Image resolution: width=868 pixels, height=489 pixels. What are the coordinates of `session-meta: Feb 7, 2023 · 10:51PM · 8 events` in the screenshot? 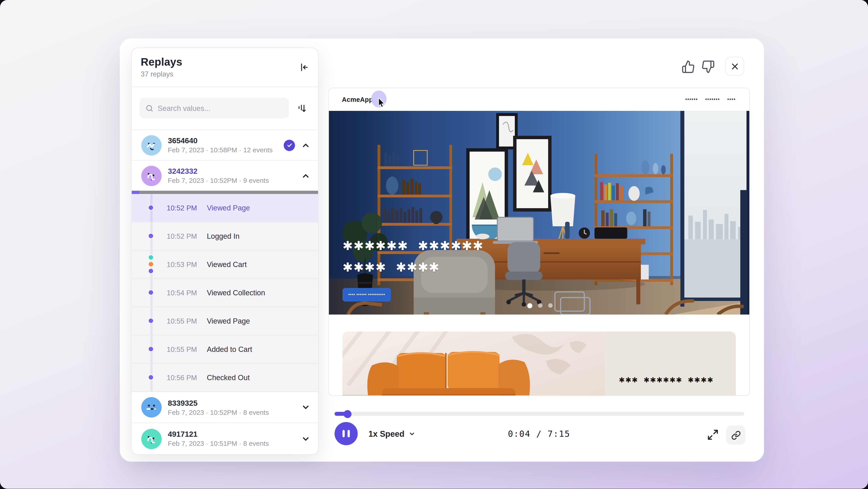 It's located at (231, 444).